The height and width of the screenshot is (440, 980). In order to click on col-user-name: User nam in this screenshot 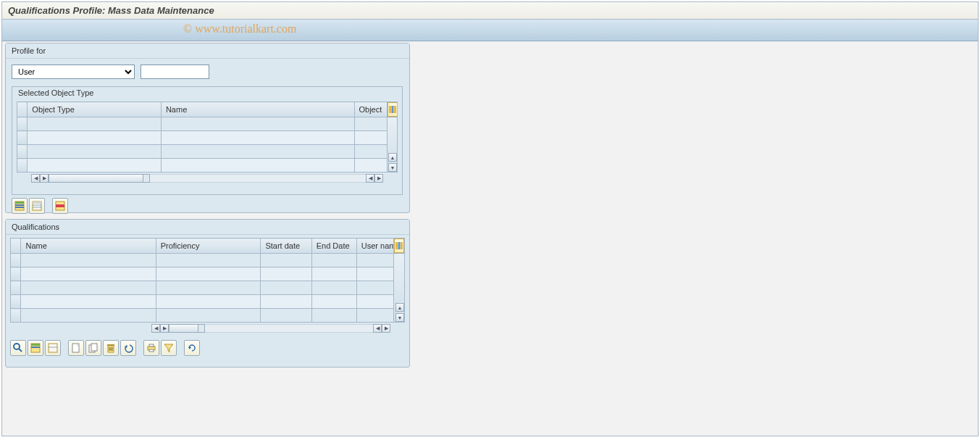, I will do `click(375, 246)`.